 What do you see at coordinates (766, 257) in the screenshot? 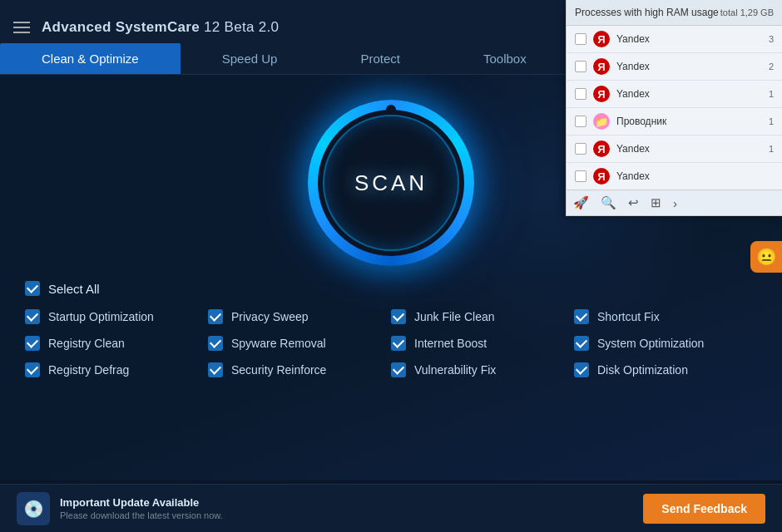
I see `smiley-button: 😐` at bounding box center [766, 257].